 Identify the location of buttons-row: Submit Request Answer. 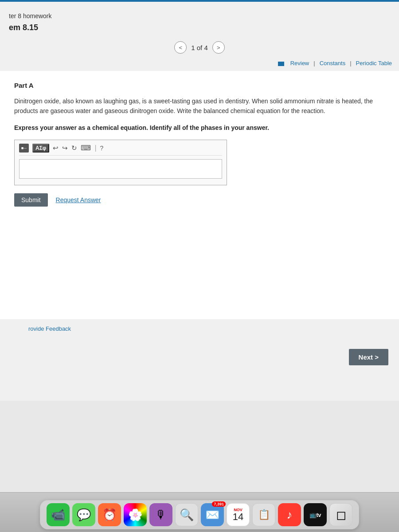
(200, 200).